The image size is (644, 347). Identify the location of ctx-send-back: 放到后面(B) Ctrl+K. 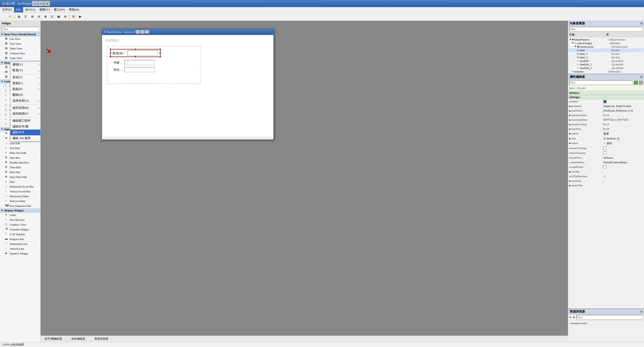
(25, 108).